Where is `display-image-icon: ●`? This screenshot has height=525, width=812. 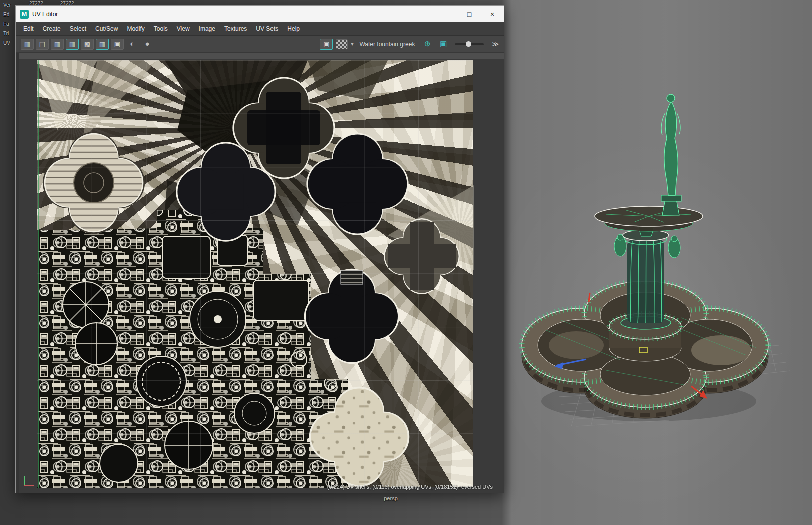
display-image-icon: ● is located at coordinates (147, 44).